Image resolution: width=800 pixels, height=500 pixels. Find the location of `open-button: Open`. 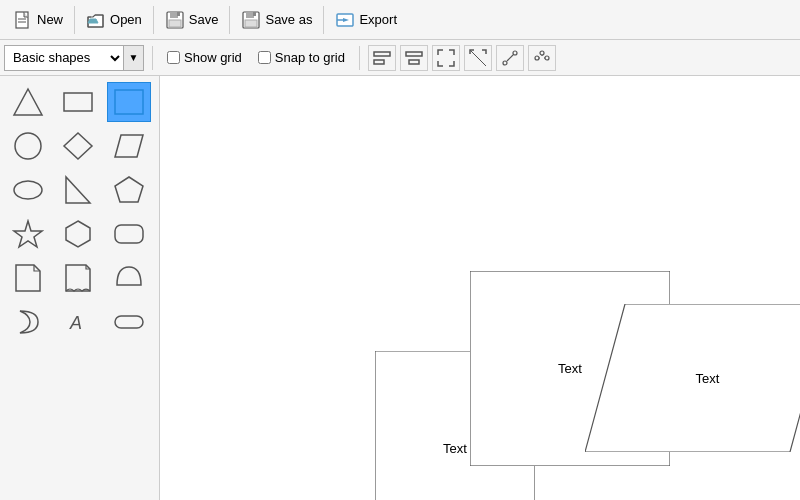

open-button: Open is located at coordinates (114, 20).